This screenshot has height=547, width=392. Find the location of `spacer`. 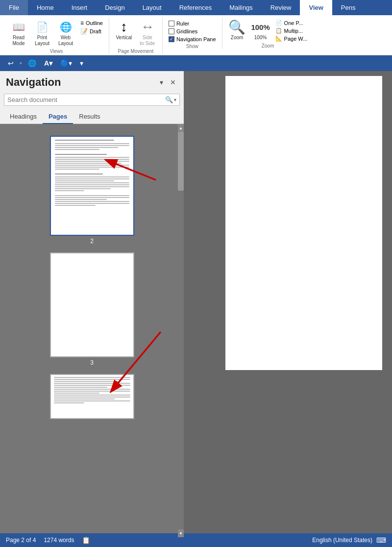

spacer is located at coordinates (92, 264).